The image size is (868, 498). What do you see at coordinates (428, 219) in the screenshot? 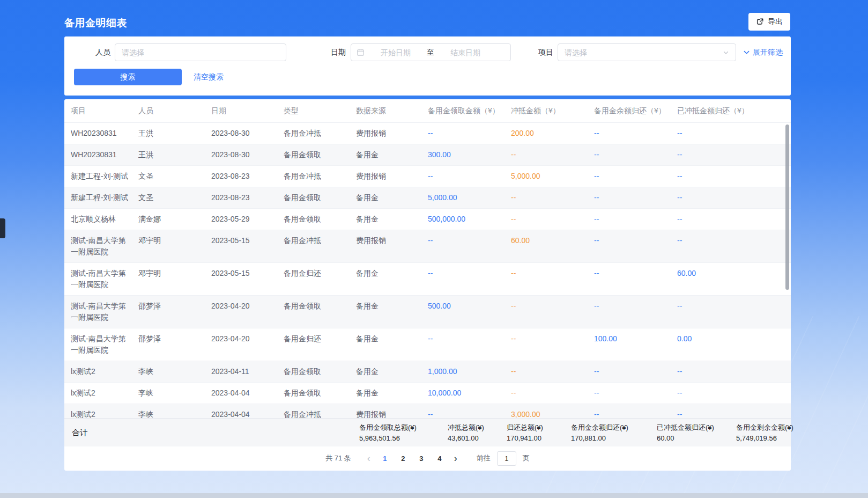
I see `table-row: 北京顺义杨林 满金娜 2023-05-29 备用金领取 备用金 500,000.…` at bounding box center [428, 219].